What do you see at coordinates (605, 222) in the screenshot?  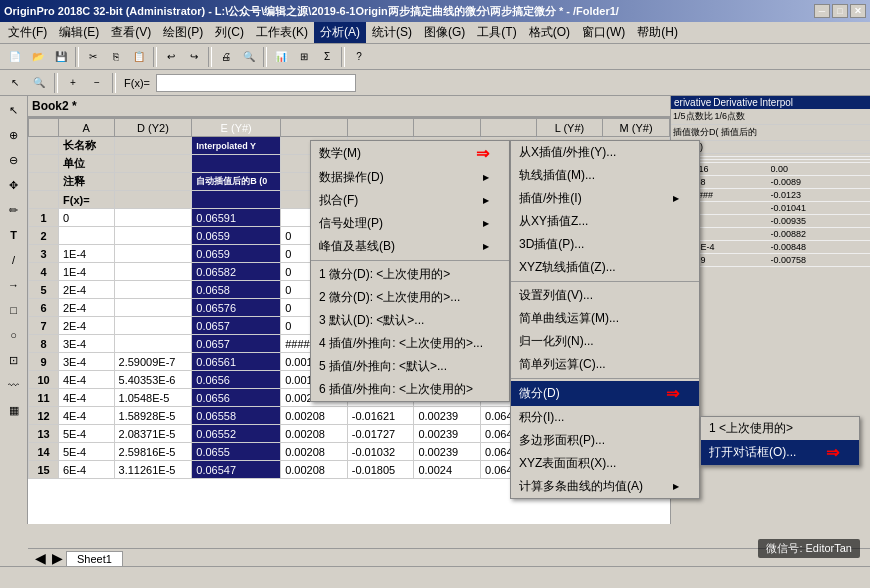 I see `interp-xyz: 从XY插值Z...` at bounding box center [605, 222].